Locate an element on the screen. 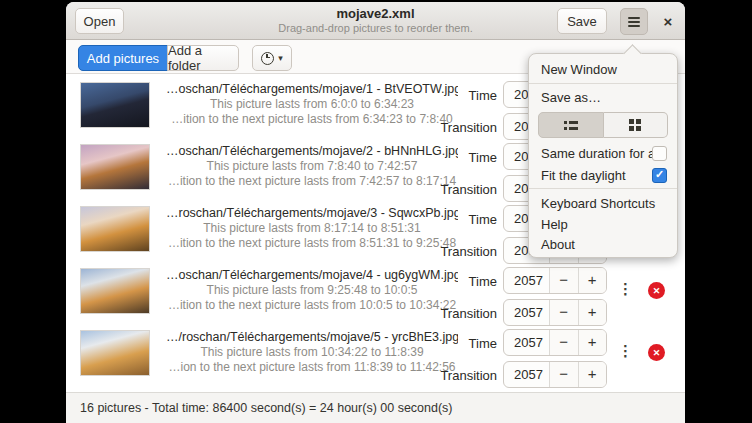 This screenshot has height=423, width=752. open-button: Open is located at coordinates (100, 21).